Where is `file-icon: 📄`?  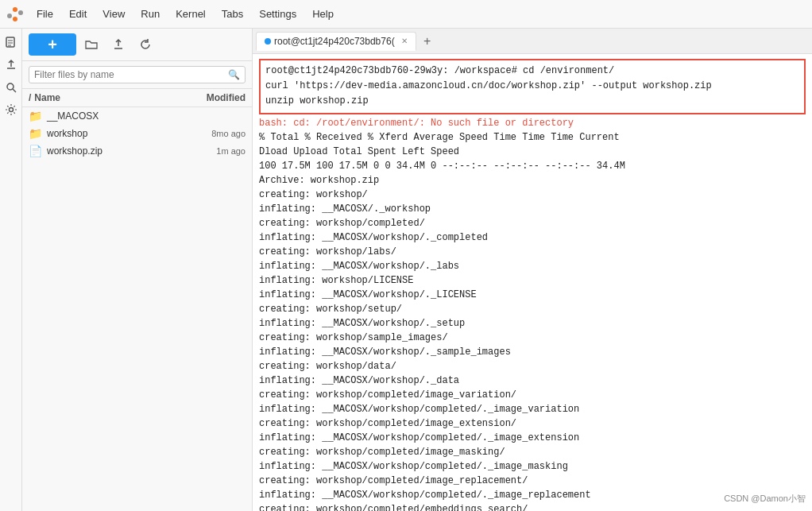 file-icon: 📄 is located at coordinates (35, 151).